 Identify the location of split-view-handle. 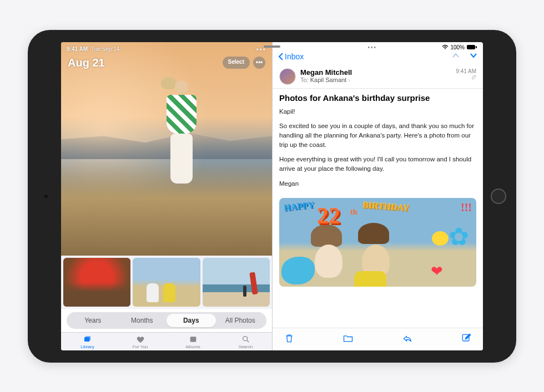
(272, 47).